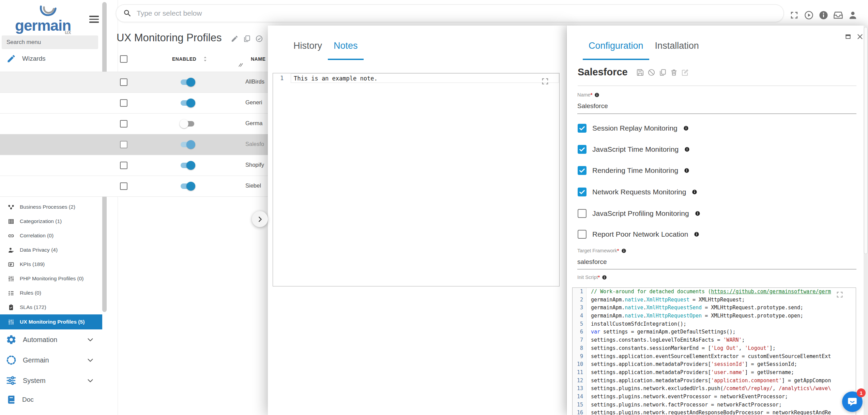 The image size is (868, 415). Describe the element at coordinates (51, 340) in the screenshot. I see `sidebar-item-automation: Automation` at that location.